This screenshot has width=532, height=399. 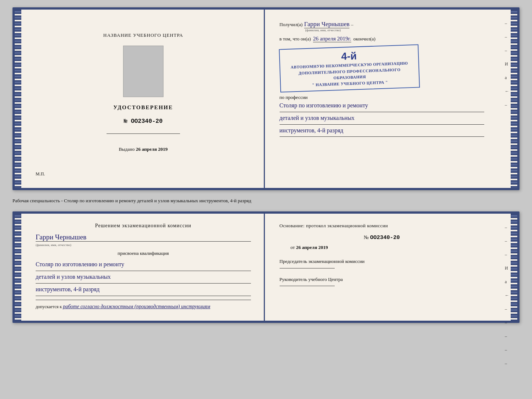 I want to click on osnov-title: Основание: протокол экзаменационной коми…, so click(x=382, y=226).